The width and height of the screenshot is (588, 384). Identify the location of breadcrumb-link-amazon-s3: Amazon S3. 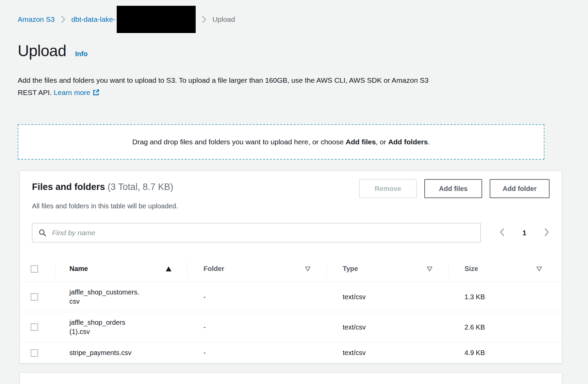
(36, 19).